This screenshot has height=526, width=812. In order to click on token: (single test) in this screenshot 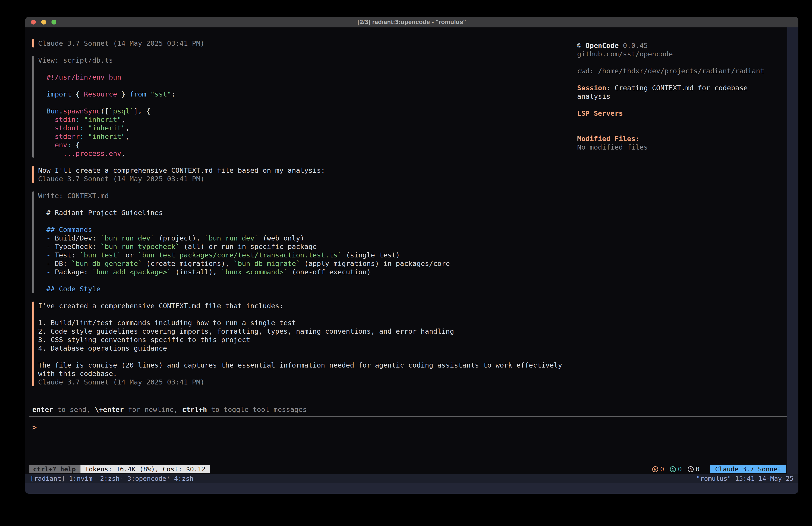, I will do `click(371, 255)`.